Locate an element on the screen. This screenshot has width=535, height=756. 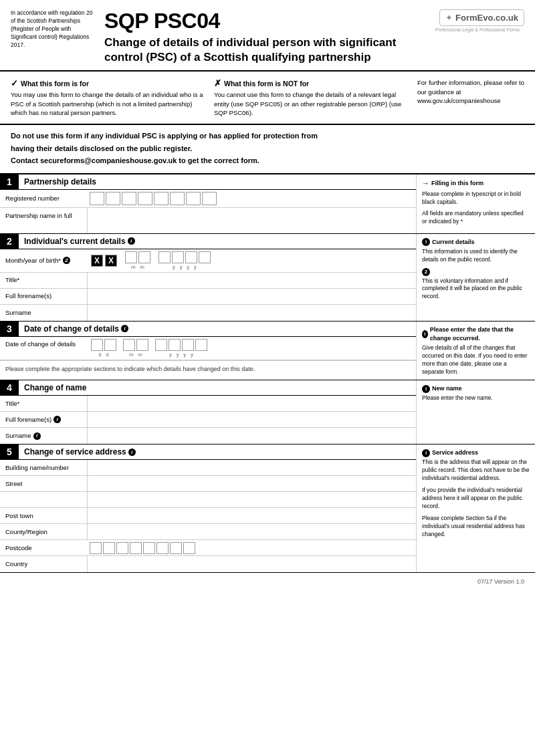
county-input is located at coordinates (251, 532).